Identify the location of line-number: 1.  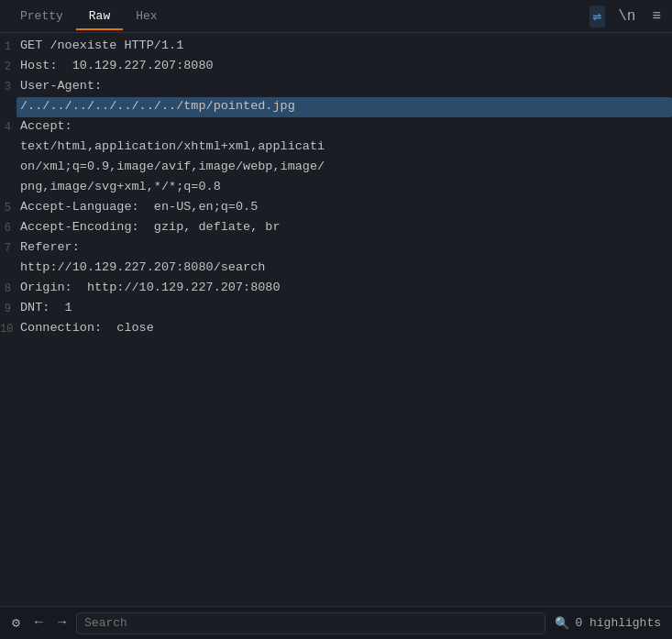
(8, 47).